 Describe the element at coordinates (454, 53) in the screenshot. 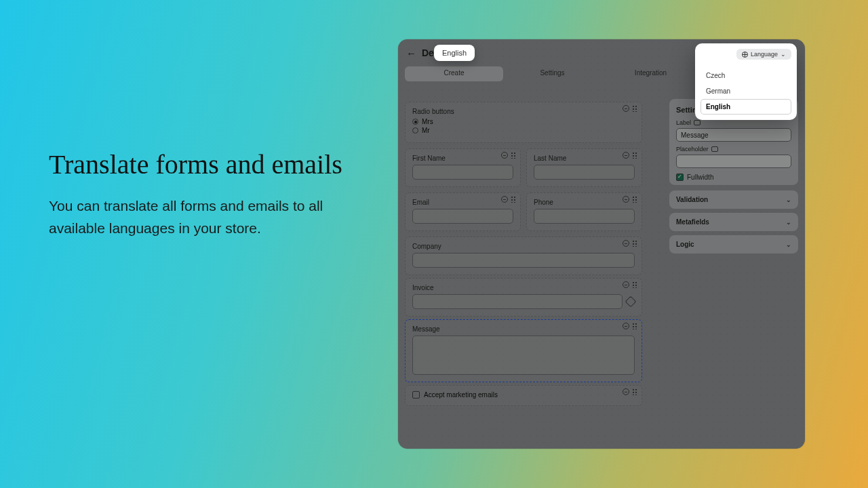

I see `language-chip: English` at that location.